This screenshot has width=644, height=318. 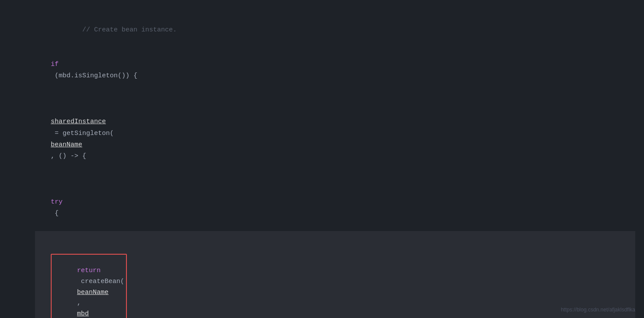 What do you see at coordinates (335, 31) in the screenshot?
I see `line-comment-create: // Create bean instance.` at bounding box center [335, 31].